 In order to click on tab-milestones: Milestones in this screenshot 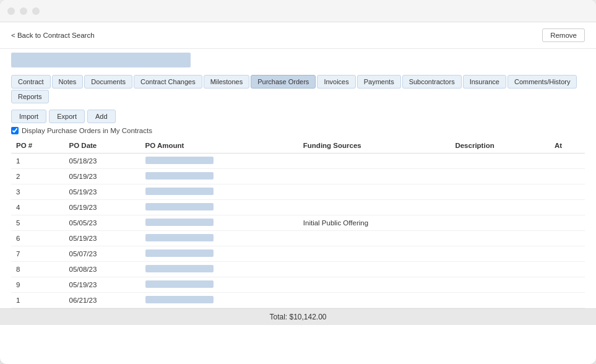, I will do `click(227, 82)`.